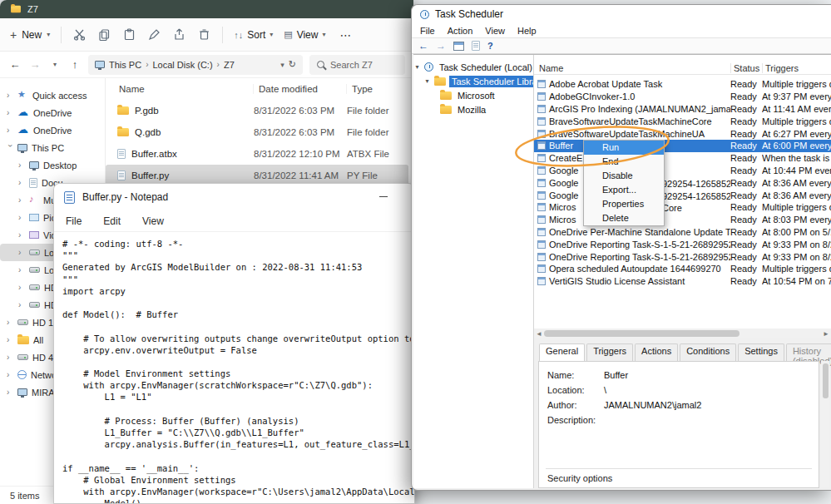 This screenshot has height=504, width=831. I want to click on file-row: P.gdb 8/31/2022 6:03 PM File folder, so click(257, 111).